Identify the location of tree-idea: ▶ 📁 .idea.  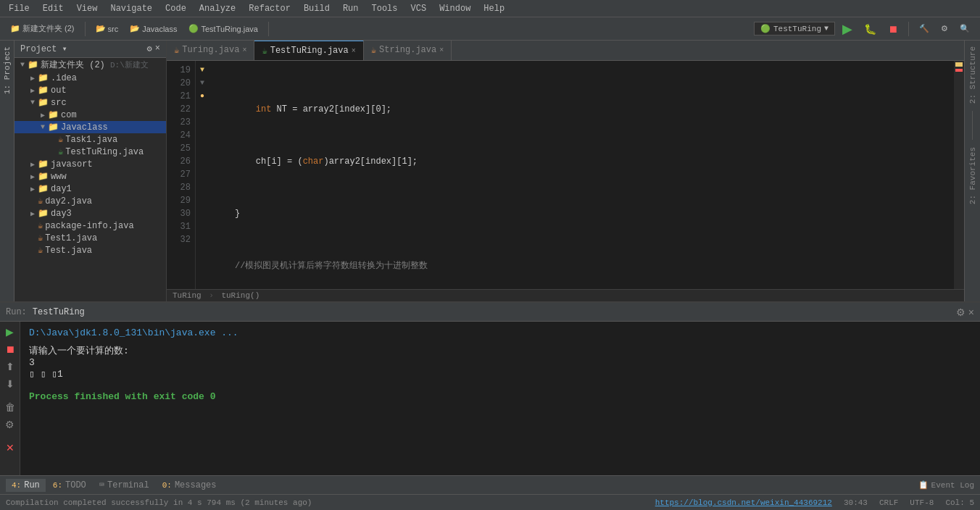
(90, 78).